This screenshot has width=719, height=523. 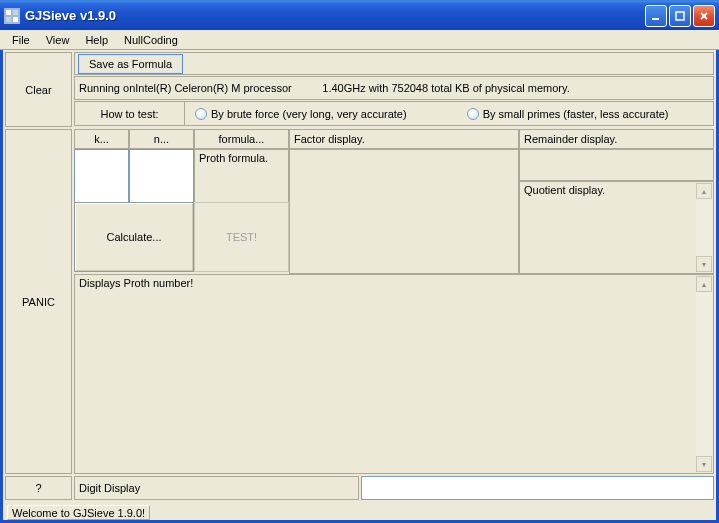 What do you see at coordinates (568, 114) in the screenshot?
I see `radio-small-primes: By small primes (faster, less accurate)` at bounding box center [568, 114].